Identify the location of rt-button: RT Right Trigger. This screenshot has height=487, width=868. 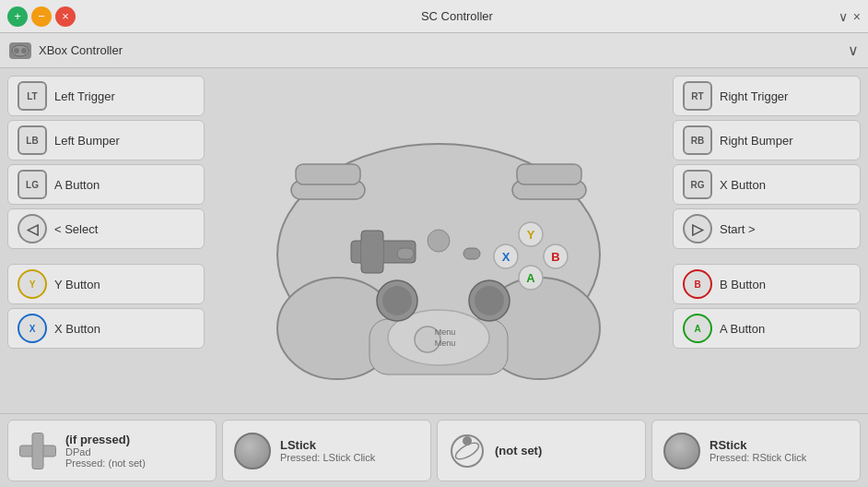
(767, 96).